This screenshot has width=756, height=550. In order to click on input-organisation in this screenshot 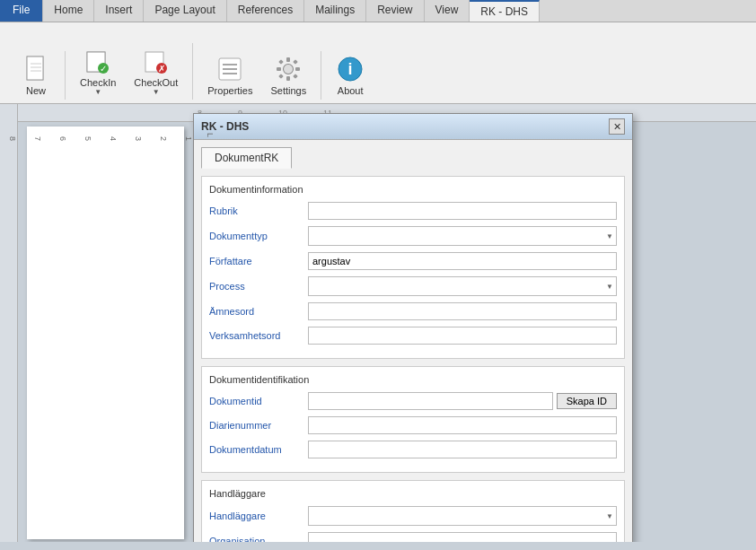, I will do `click(462, 537)`.